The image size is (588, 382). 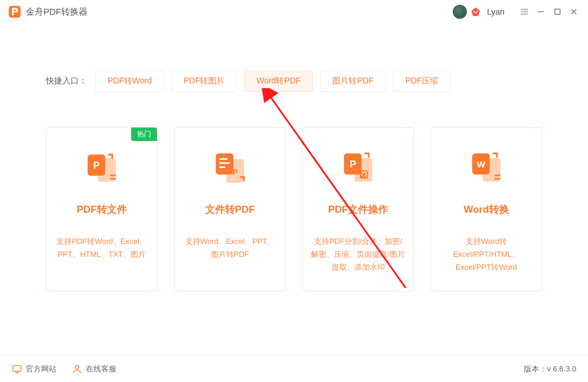 I want to click on app-title: 金舟PDF转换器, so click(x=56, y=12).